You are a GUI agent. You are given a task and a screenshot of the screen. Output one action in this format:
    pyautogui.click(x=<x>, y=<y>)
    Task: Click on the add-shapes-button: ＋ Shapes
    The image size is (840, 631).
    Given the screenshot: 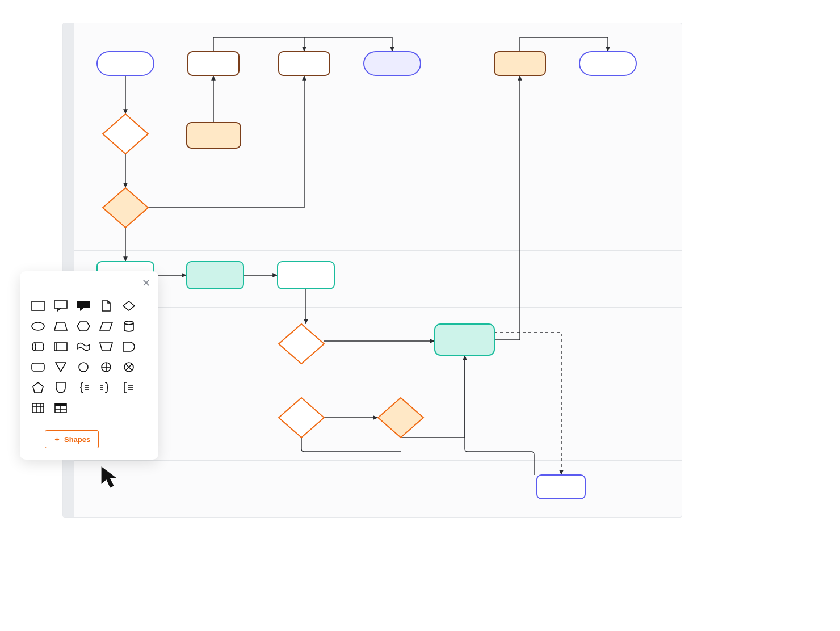 What is the action you would take?
    pyautogui.click(x=72, y=439)
    